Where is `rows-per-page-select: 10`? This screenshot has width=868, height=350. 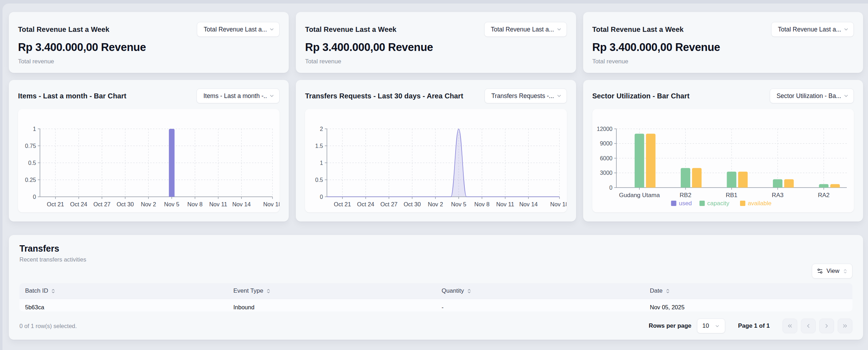
rows-per-page-select: 10 is located at coordinates (711, 326).